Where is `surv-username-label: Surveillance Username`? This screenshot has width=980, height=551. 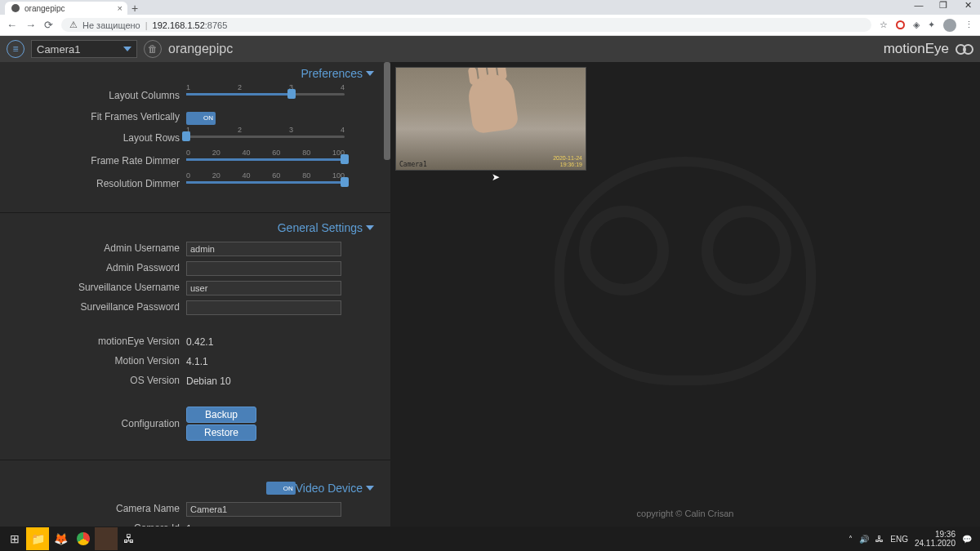 surv-username-label: Surveillance Username is located at coordinates (93, 287).